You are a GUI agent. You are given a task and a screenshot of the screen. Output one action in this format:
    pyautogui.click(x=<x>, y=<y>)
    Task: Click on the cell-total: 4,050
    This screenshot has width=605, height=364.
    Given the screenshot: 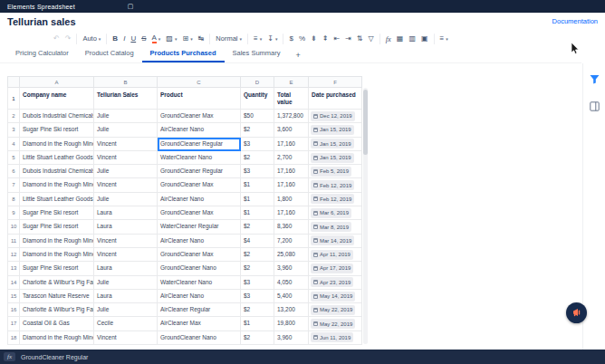 What is the action you would take?
    pyautogui.click(x=292, y=283)
    